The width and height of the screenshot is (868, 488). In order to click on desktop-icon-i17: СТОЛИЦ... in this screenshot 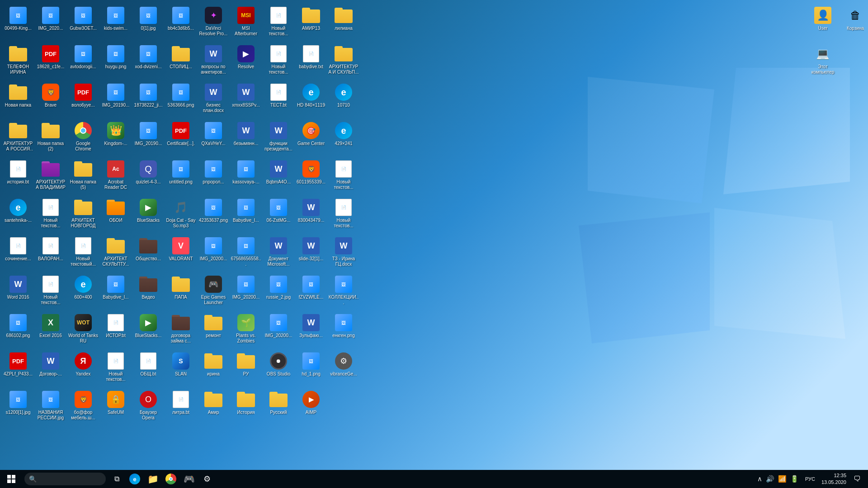, I will do `click(181, 61)`.